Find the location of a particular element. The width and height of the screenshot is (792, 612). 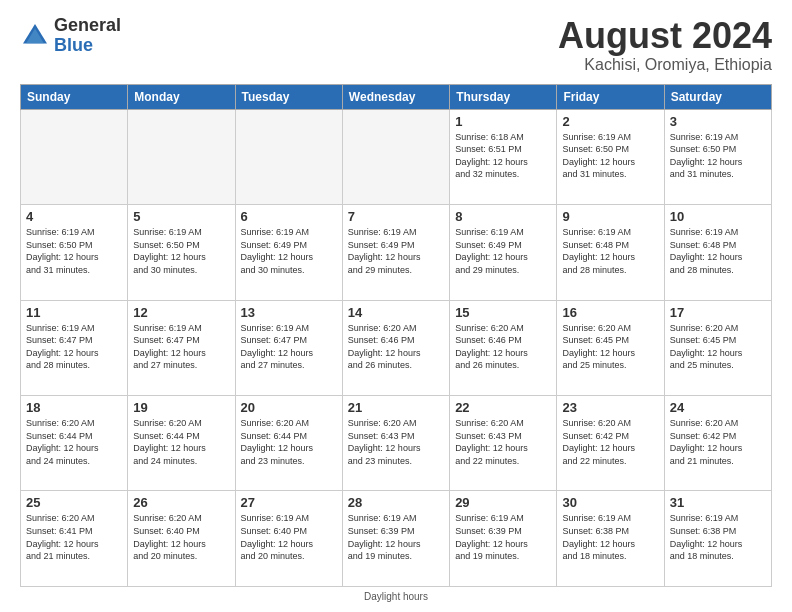

table-row: 23Sunrise: 6:20 AMSunset: 6:42 PMDayligh… is located at coordinates (610, 444).